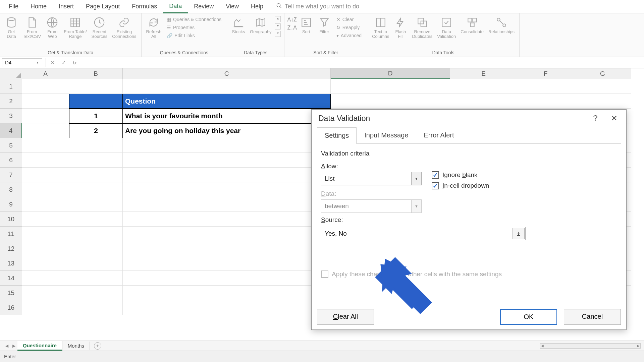  I want to click on gallery-down-icon: ▼, so click(278, 26).